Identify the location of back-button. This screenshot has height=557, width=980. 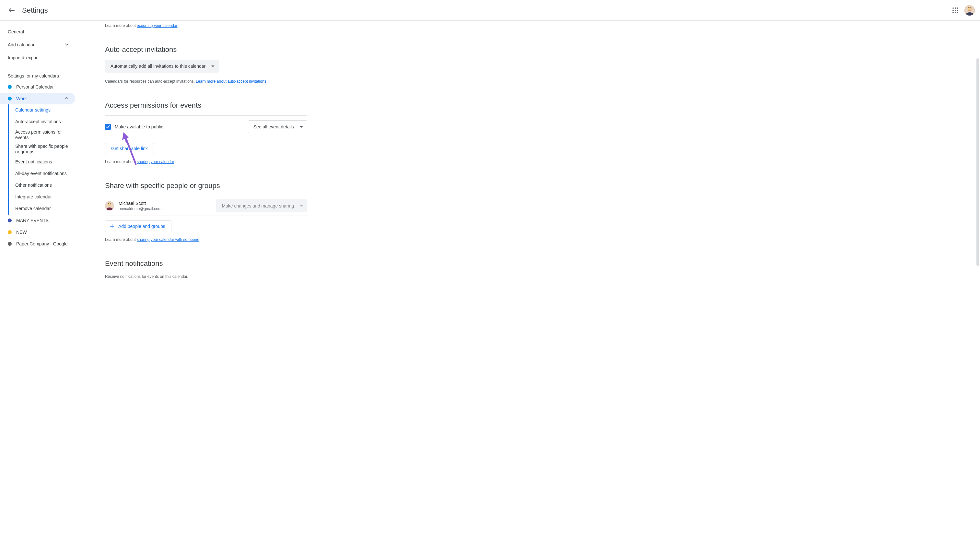
(11, 10).